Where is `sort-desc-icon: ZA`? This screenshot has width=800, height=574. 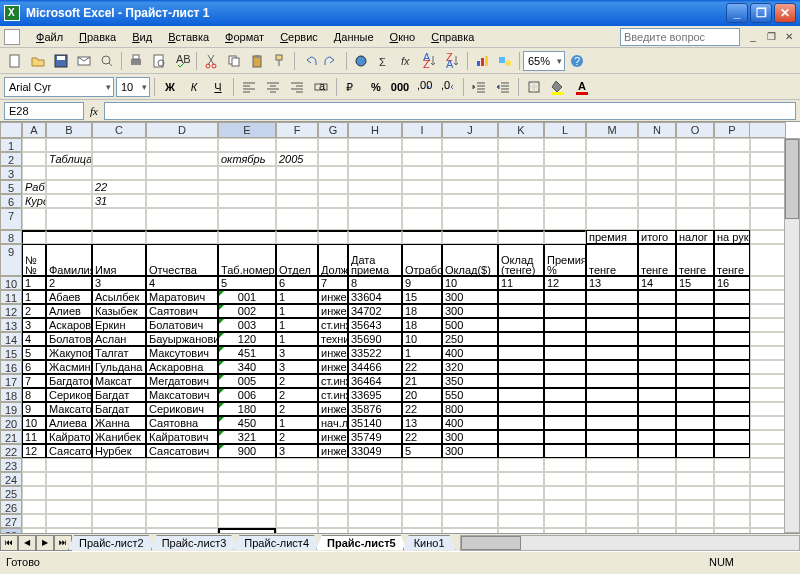
sort-desc-icon: ZA is located at coordinates (453, 61).